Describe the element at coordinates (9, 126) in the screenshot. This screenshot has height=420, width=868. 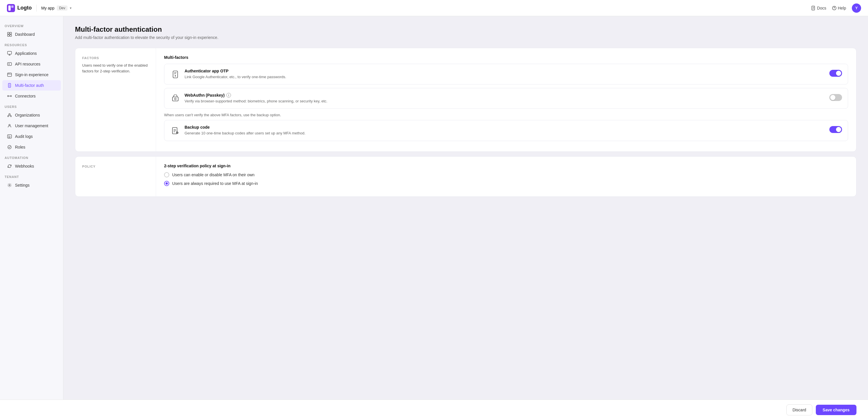
I see `user-management-icon` at that location.